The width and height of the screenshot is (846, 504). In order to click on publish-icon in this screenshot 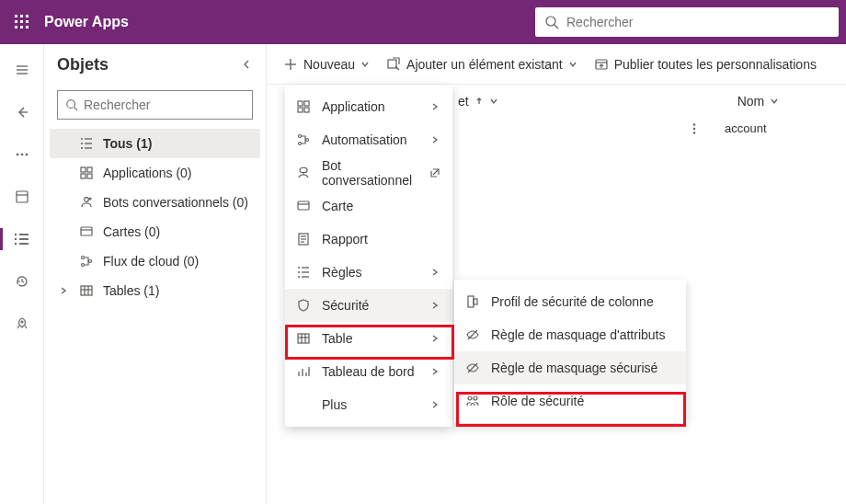, I will do `click(601, 64)`.